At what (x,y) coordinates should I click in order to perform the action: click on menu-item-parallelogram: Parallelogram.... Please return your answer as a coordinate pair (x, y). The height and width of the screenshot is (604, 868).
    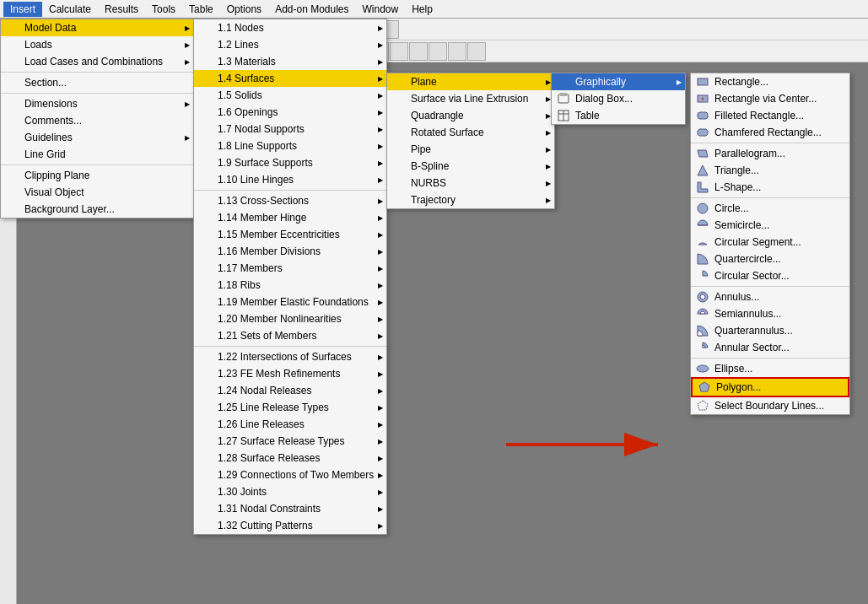
    Looking at the image, I should click on (770, 154).